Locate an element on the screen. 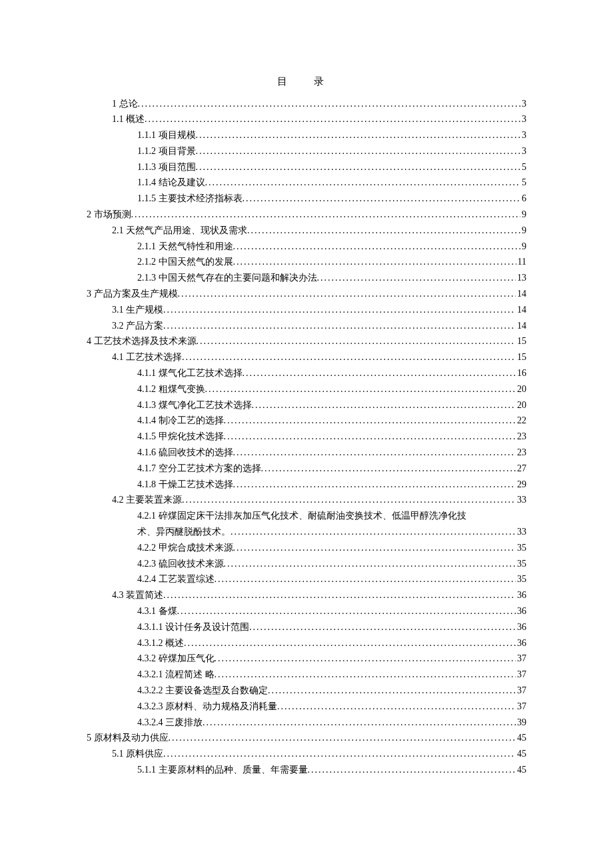 The height and width of the screenshot is (868, 613). toc-entry: 4.1.4 制冷工艺的选择22 is located at coordinates (306, 421).